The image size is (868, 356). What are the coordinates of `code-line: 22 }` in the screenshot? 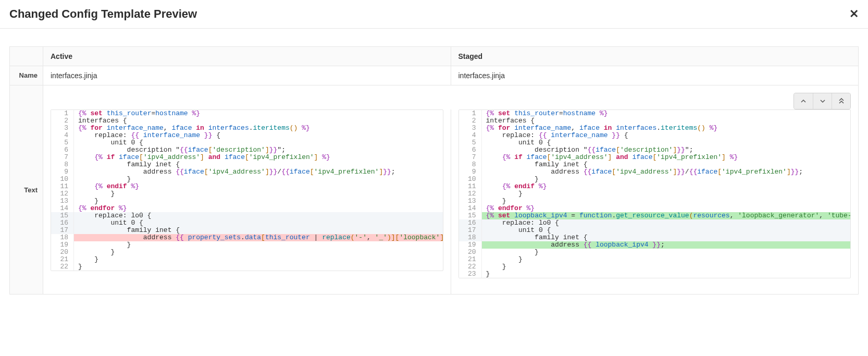 It's located at (655, 267).